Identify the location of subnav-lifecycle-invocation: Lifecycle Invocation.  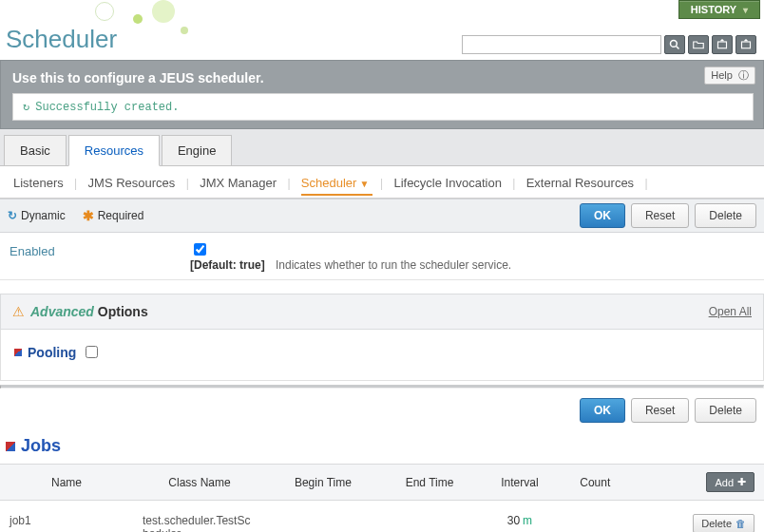
(447, 182).